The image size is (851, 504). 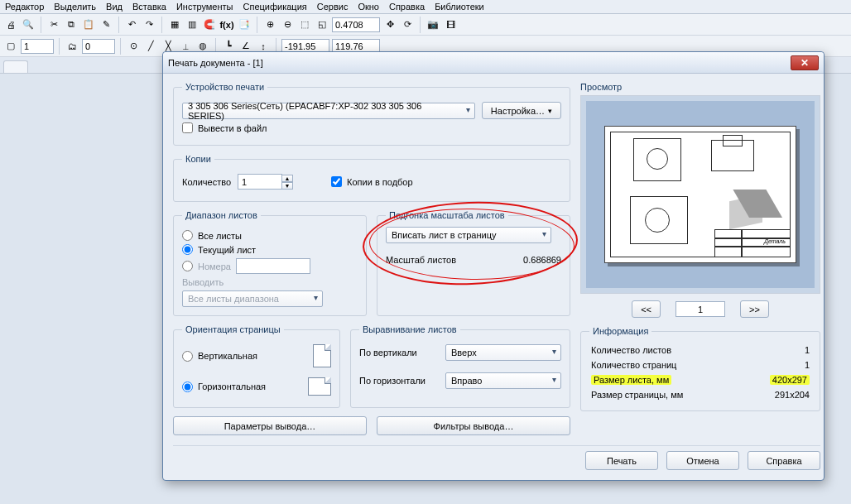 What do you see at coordinates (646, 310) in the screenshot?
I see `prev-page-button: <<` at bounding box center [646, 310].